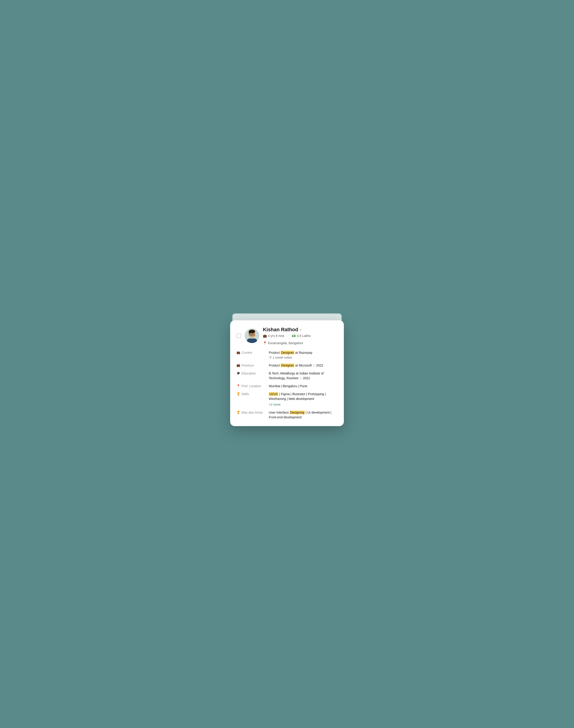  Describe the element at coordinates (239, 365) in the screenshot. I see `previous-icon: 💼` at that location.